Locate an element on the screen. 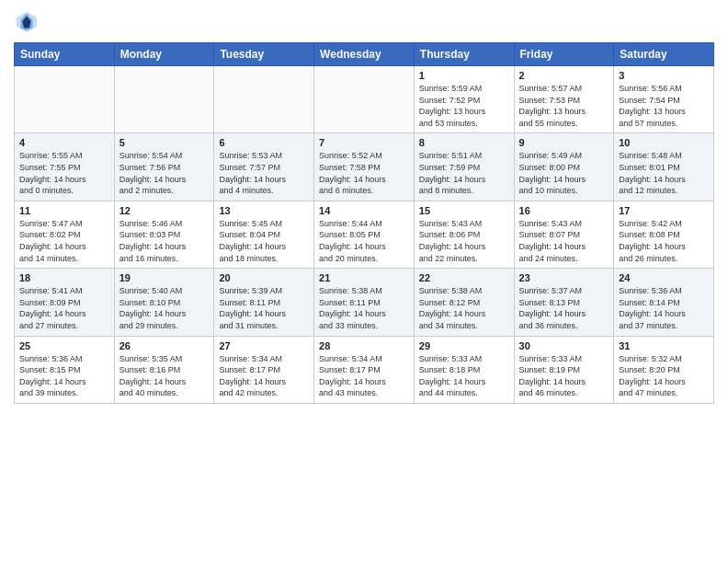 The image size is (728, 563). day-number: 30 is located at coordinates (564, 346).